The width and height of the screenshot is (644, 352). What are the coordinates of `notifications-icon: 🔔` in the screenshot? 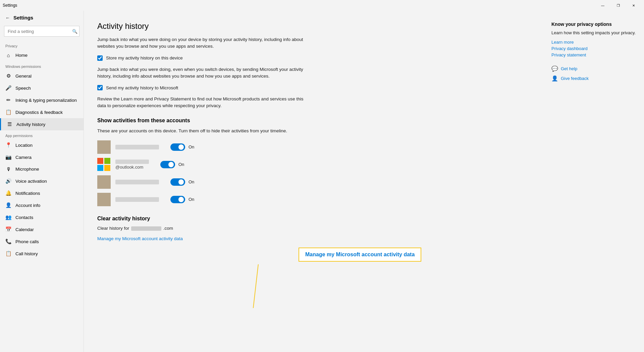 It's located at (8, 193).